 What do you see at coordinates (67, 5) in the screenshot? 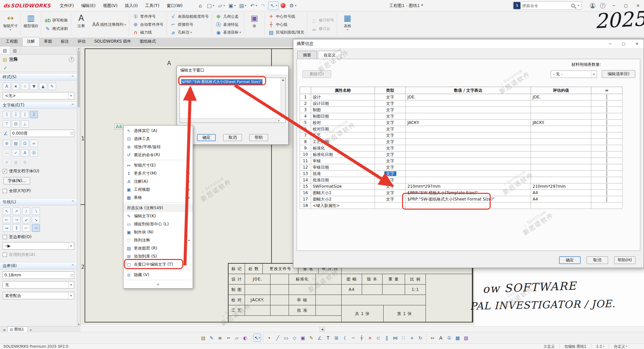
I see `menubar-menu: 文件(F)` at bounding box center [67, 5].